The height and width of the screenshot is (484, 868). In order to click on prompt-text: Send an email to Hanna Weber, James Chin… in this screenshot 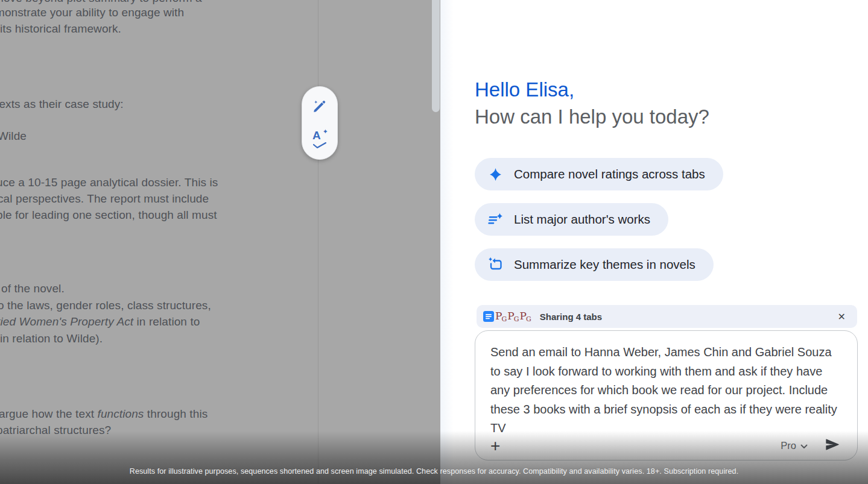, I will do `click(666, 385)`.